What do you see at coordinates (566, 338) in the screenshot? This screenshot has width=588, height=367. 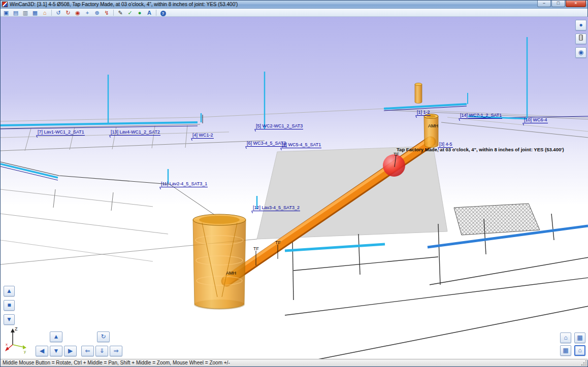 I see `home-view-button: ⌂` at bounding box center [566, 338].